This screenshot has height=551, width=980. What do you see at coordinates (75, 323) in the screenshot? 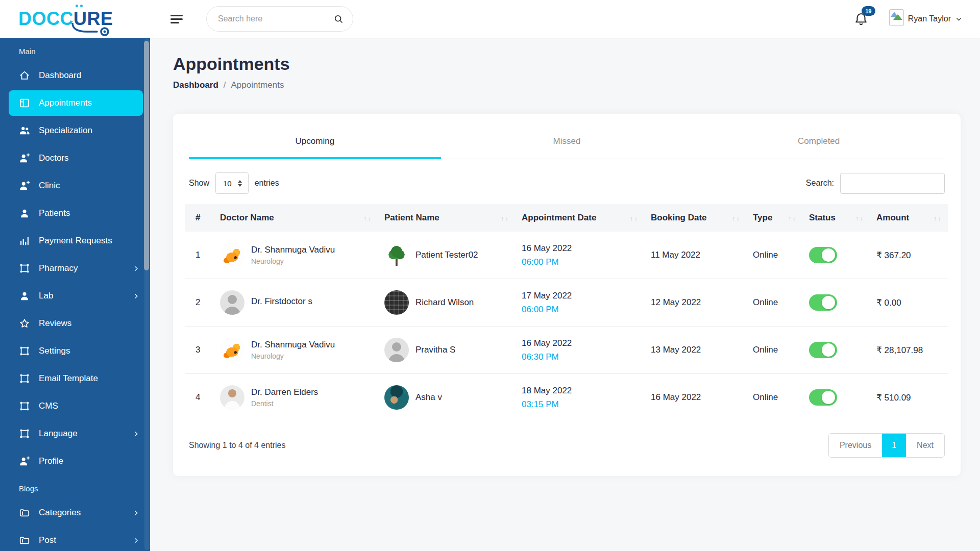
I see `sidebar-item-reviews: Reviews` at bounding box center [75, 323].